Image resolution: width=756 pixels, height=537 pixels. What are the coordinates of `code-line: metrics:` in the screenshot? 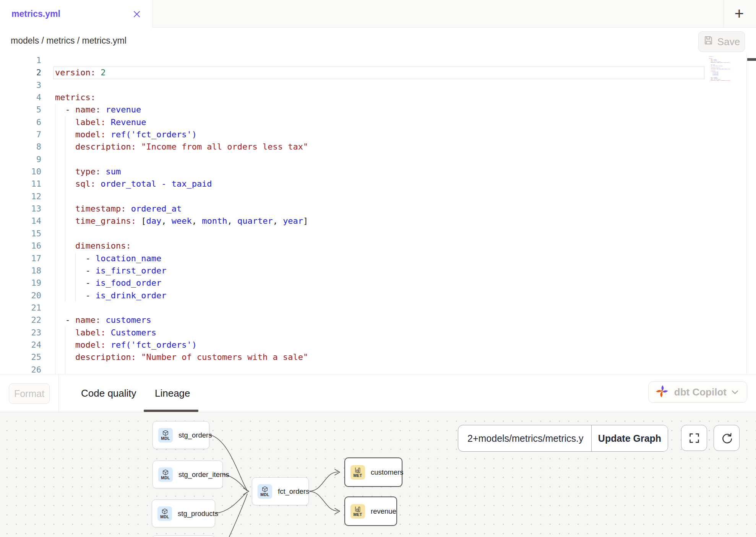 It's located at (352, 98).